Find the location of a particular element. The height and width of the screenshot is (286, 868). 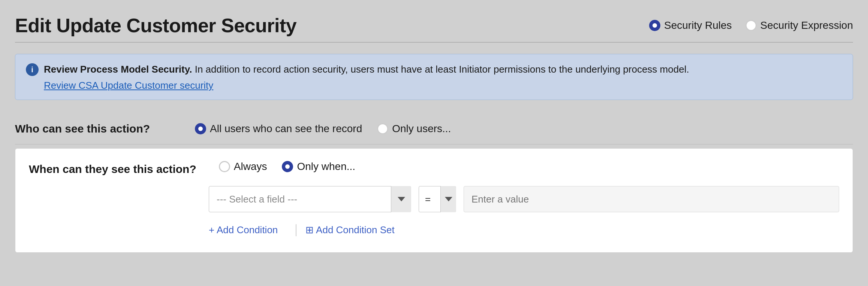

info-banner-text: Review Process Model Security. In additi… is located at coordinates (367, 69).